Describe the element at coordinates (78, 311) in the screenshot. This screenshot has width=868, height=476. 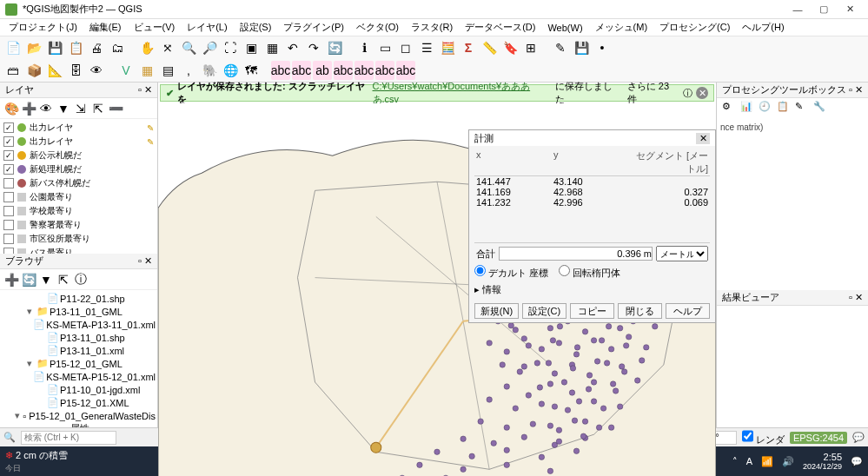
I see `browser-item: ▾📁P13-11_01_GML` at that location.